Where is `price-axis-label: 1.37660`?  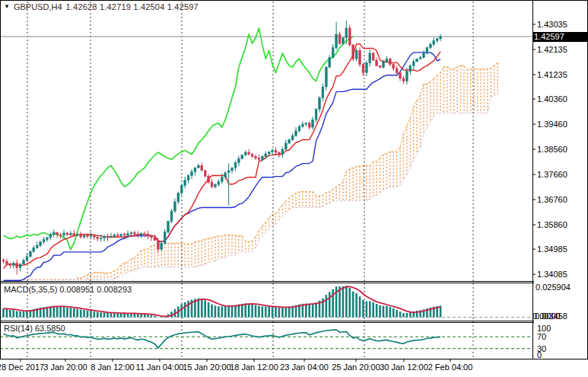 price-axis-label: 1.37660 is located at coordinates (552, 174).